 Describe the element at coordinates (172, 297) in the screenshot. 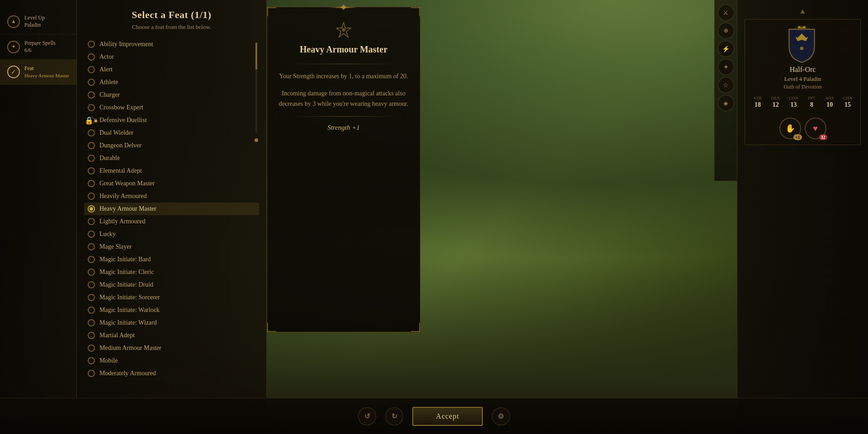

I see `feat-item: Magic Initiate: Sorcerer` at that location.